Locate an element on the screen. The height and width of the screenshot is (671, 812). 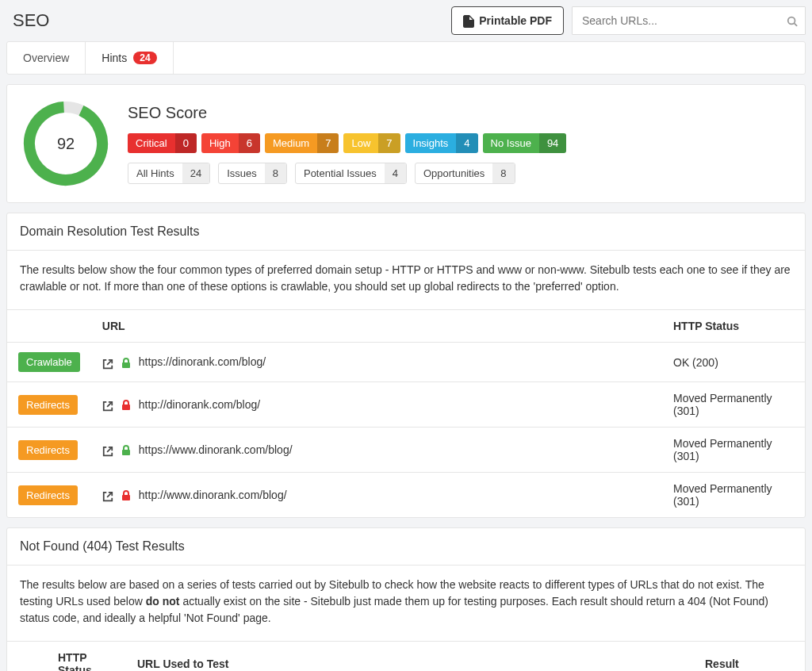
tabs: Overview Hints 24 is located at coordinates (406, 58).